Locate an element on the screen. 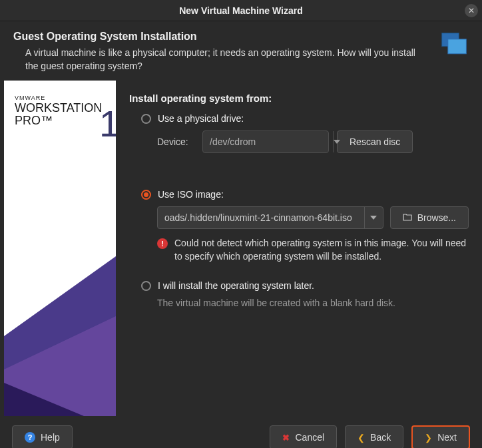  wizard-footer: ? Help ✖ Cancel ❮ Back ❯ Next is located at coordinates (241, 432).